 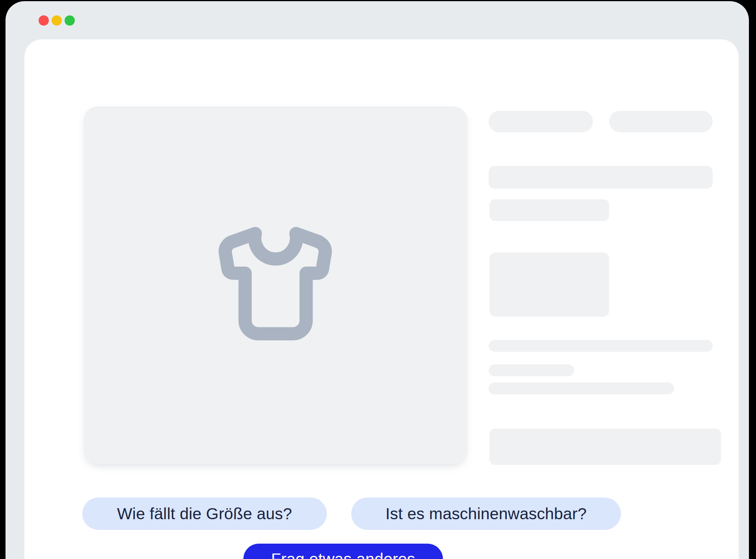 What do you see at coordinates (44, 20) in the screenshot?
I see `close-window-button` at bounding box center [44, 20].